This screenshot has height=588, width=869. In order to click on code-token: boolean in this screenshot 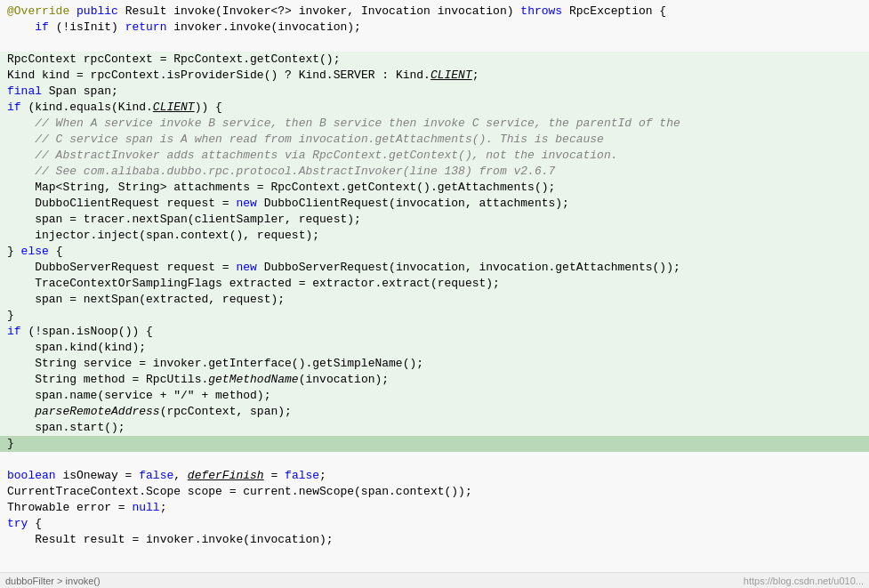, I will do `click(32, 476)`.